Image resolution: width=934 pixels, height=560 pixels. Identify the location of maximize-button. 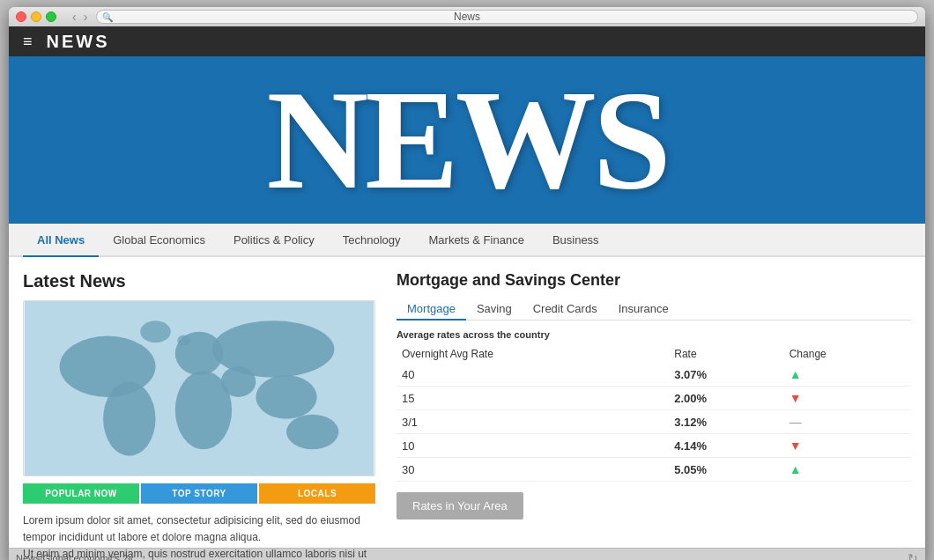
(51, 17).